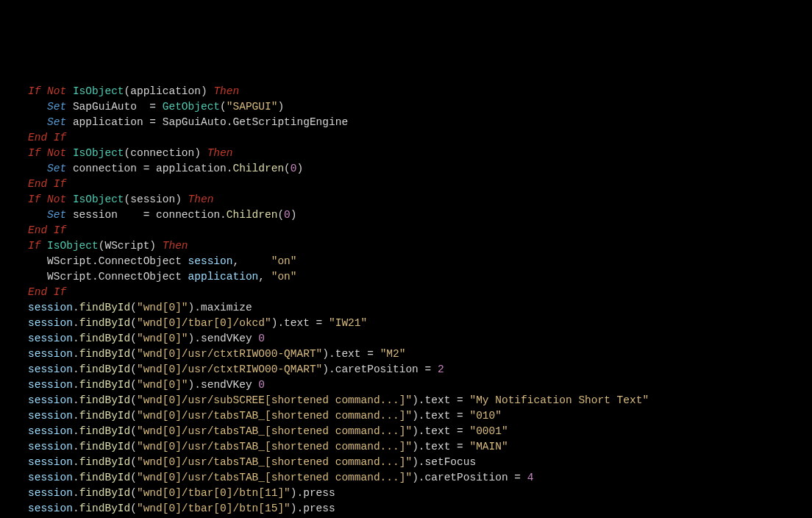  What do you see at coordinates (227, 308) in the screenshot?
I see `ident-maximize: maximize` at bounding box center [227, 308].